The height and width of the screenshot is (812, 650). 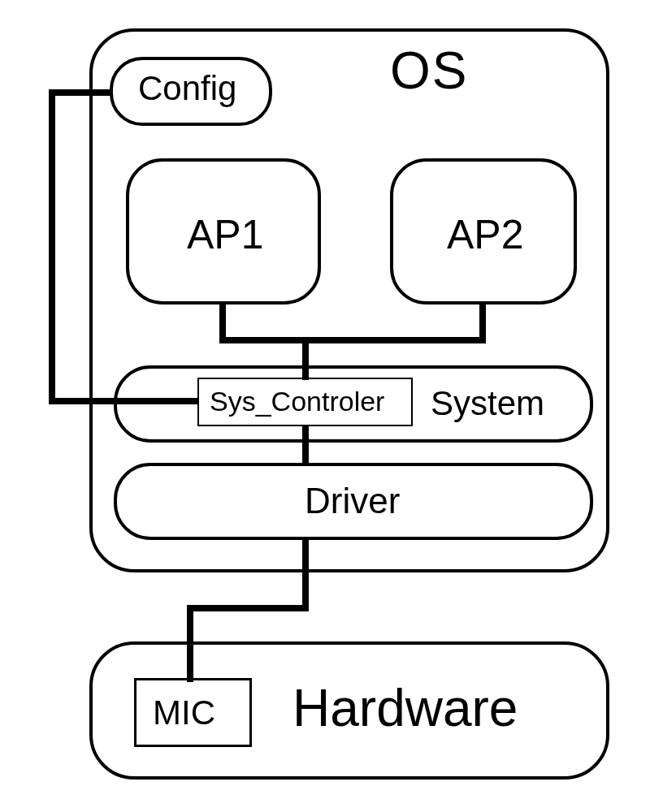 What do you see at coordinates (306, 445) in the screenshot?
I see `line-sys-to-driver` at bounding box center [306, 445].